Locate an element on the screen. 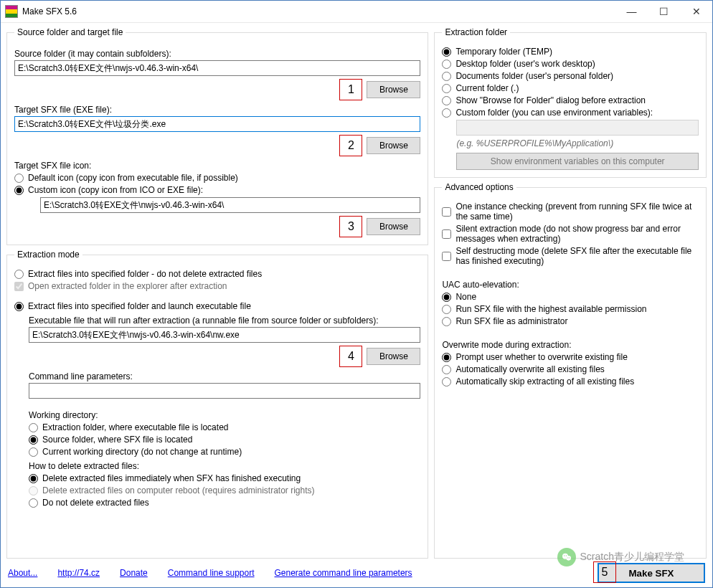  radio-mode-specified: Extract files into specified folder - do… is located at coordinates (217, 274).